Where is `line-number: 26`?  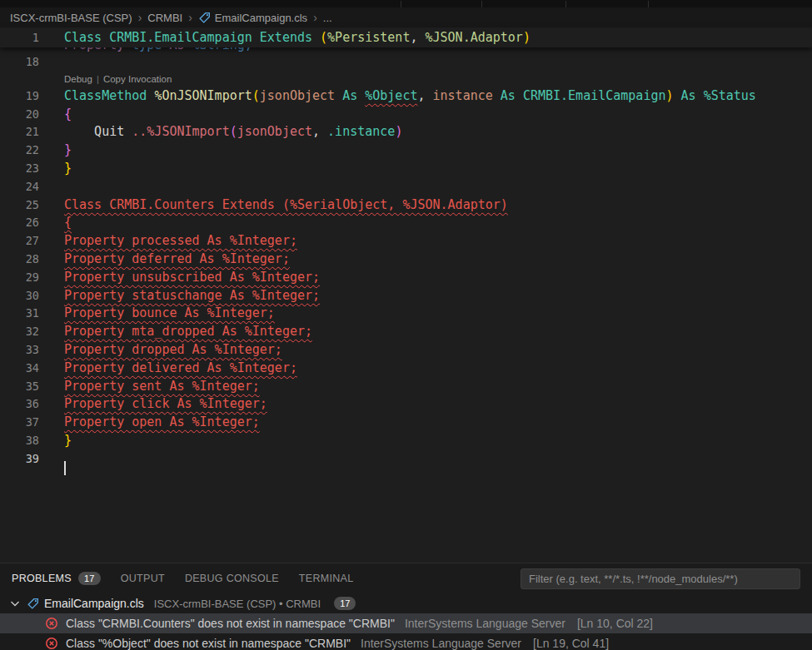 line-number: 26 is located at coordinates (20, 223).